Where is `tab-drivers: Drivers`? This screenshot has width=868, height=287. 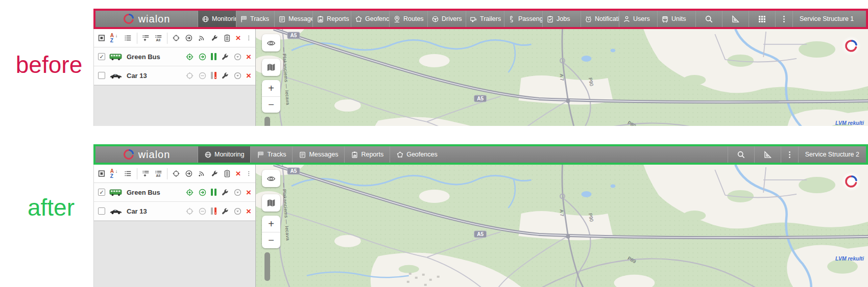 tab-drivers: Drivers is located at coordinates (446, 19).